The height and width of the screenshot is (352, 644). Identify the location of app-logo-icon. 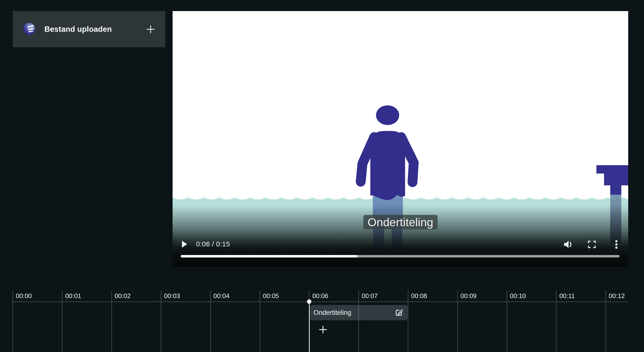
(30, 29).